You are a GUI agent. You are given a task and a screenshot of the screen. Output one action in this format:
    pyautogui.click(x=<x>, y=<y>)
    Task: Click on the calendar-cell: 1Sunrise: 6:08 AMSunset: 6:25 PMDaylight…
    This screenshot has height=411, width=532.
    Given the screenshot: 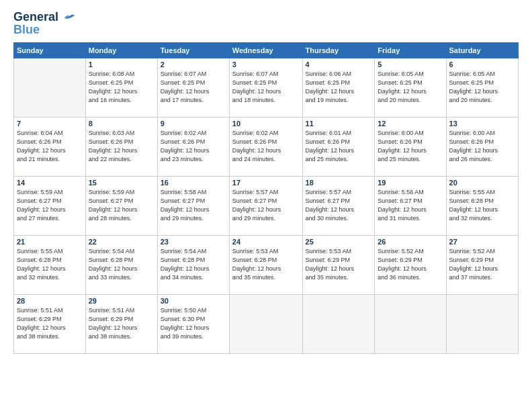 What is the action you would take?
    pyautogui.click(x=121, y=87)
    